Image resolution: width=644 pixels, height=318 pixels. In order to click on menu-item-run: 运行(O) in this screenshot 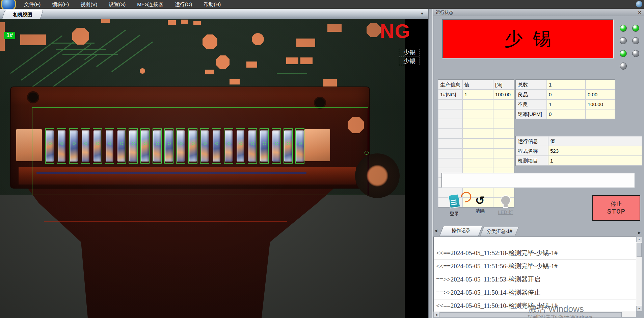, I will do `click(184, 4)`.